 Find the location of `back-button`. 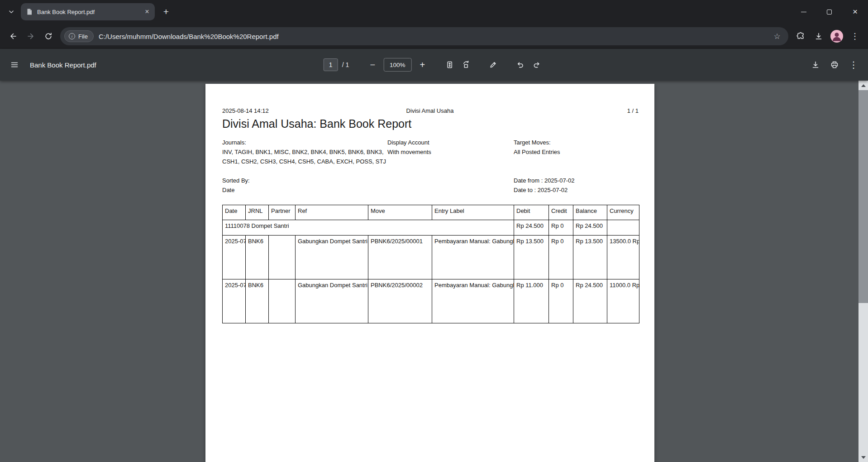

back-button is located at coordinates (13, 36).